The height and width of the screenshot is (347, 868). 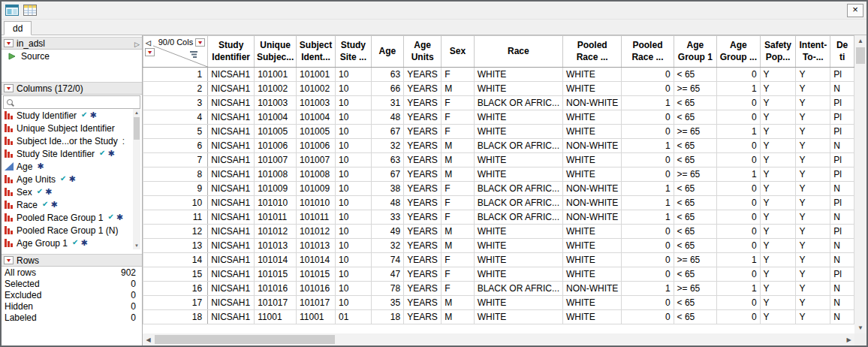 What do you see at coordinates (137, 128) in the screenshot?
I see `columns-scroll-thumb` at bounding box center [137, 128].